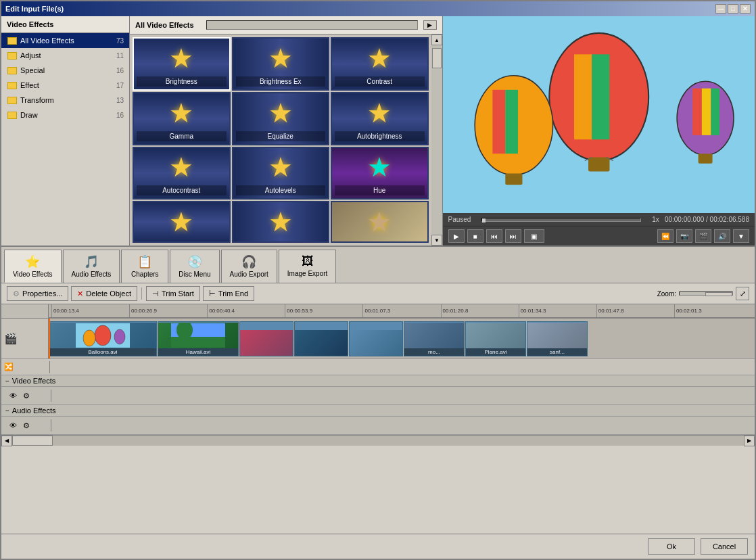  What do you see at coordinates (706, 294) in the screenshot?
I see `zoom-slider` at bounding box center [706, 294].